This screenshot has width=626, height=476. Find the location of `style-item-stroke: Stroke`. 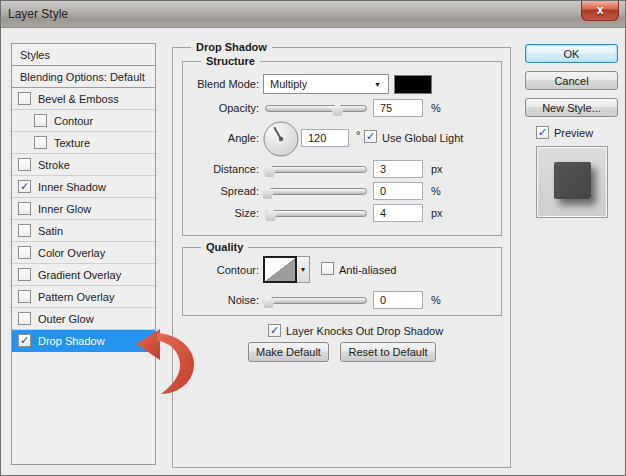

style-item-stroke: Stroke is located at coordinates (84, 165).